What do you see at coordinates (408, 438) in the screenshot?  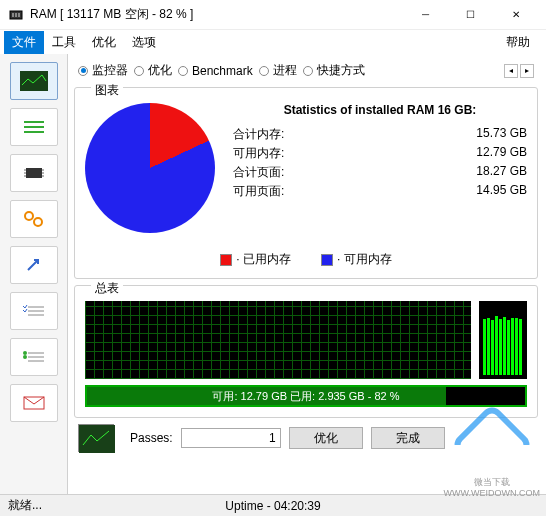 I see `done-button: 完成` at bounding box center [408, 438].